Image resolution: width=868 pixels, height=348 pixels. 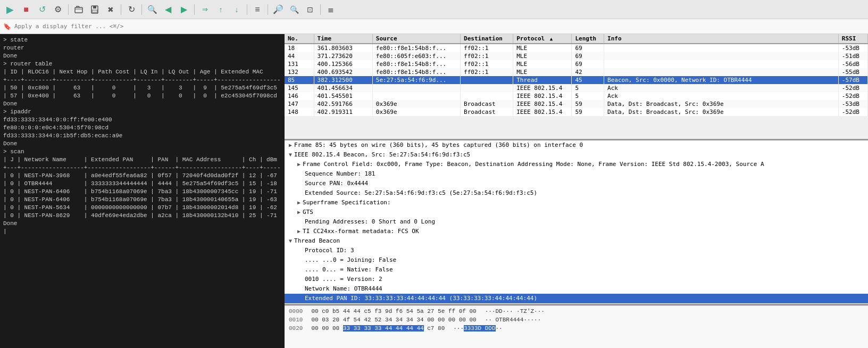 I want to click on cell-info: Data, Dst: Broadcast, Src: 0x369e, so click(x=721, y=112).